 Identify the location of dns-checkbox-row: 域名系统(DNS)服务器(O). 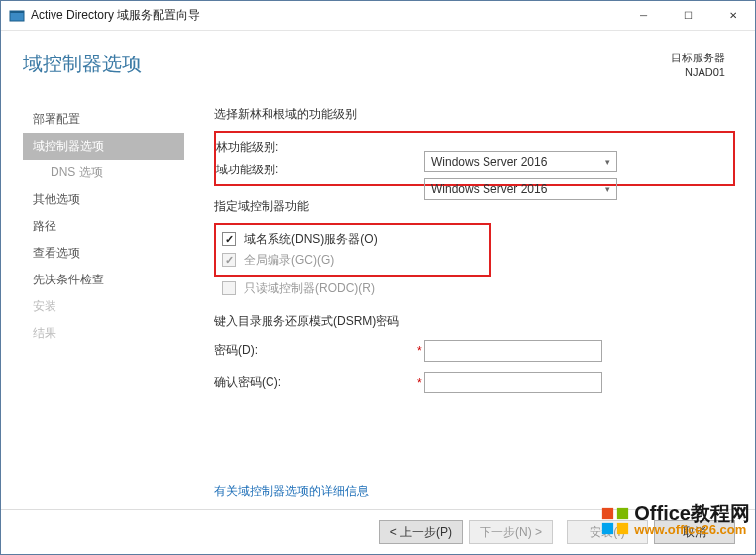
(353, 240).